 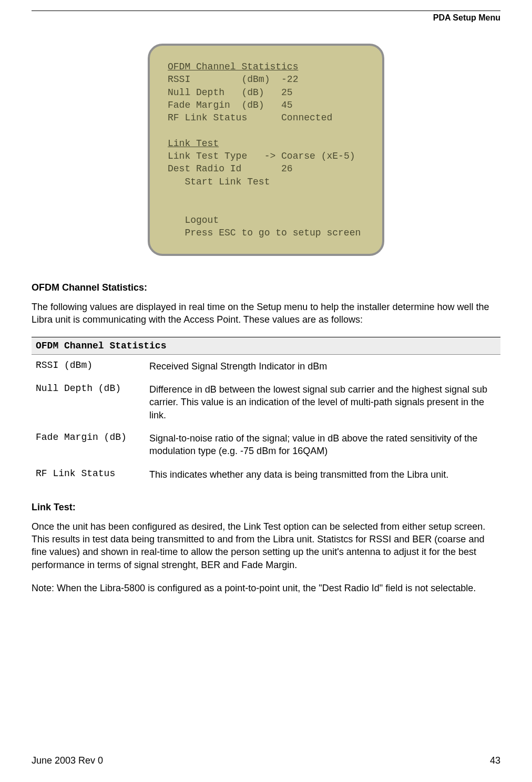 I want to click on screen-row-fade-margin: Fade Margin (dB) 45, so click(x=230, y=105).